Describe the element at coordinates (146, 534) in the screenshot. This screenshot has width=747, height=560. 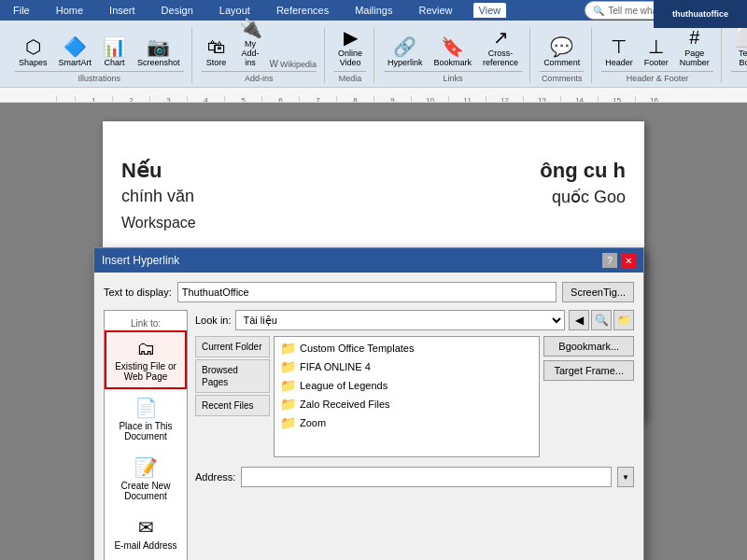
I see `link-option-email: ✉ E-mail Address` at that location.